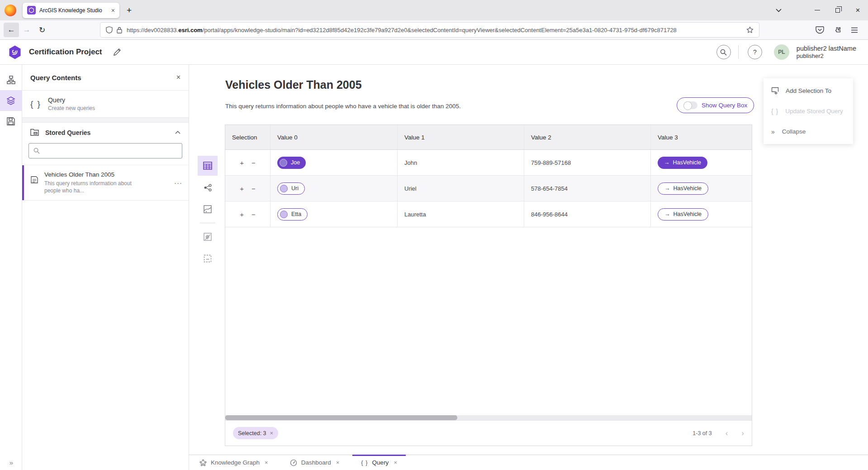 This screenshot has width=868, height=470. I want to click on stored-query-doc-icon, so click(34, 180).